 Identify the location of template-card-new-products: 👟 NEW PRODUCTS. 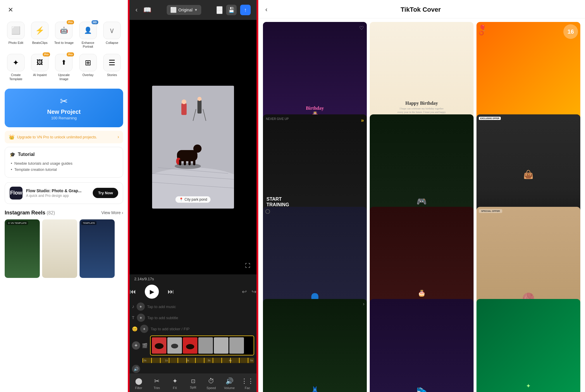
(422, 345).